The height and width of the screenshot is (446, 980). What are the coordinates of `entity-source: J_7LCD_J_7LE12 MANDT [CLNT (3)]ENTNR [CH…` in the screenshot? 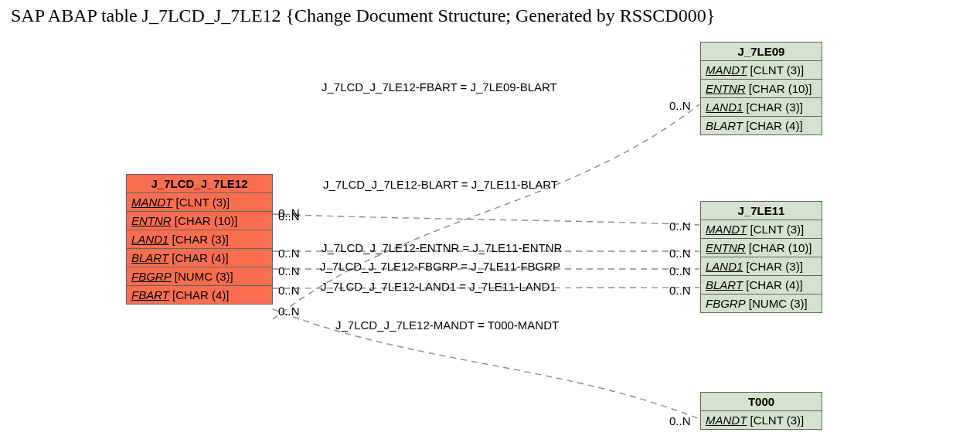 It's located at (199, 240).